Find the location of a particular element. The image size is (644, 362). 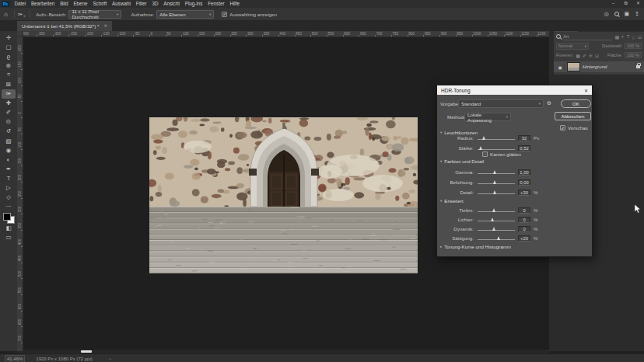

filter-type-layers-icon: T is located at coordinates (628, 37).